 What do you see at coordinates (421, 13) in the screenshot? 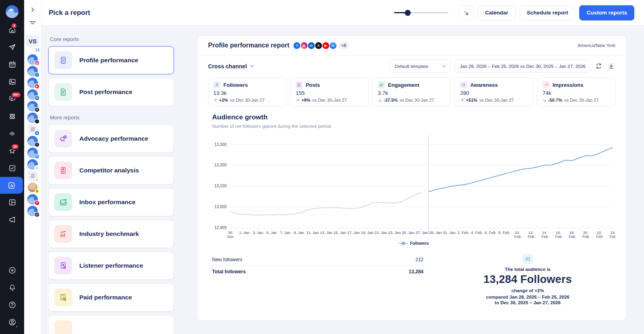
I see `zoom-slider` at bounding box center [421, 13].